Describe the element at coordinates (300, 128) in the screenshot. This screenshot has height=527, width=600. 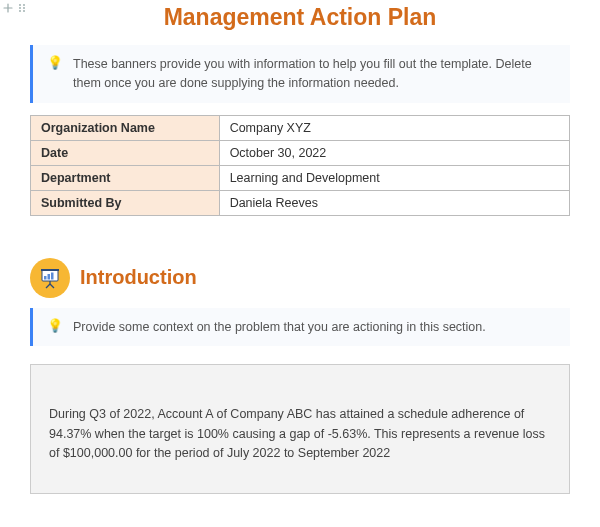
I see `table-row: Organization Name Company XYZ` at that location.